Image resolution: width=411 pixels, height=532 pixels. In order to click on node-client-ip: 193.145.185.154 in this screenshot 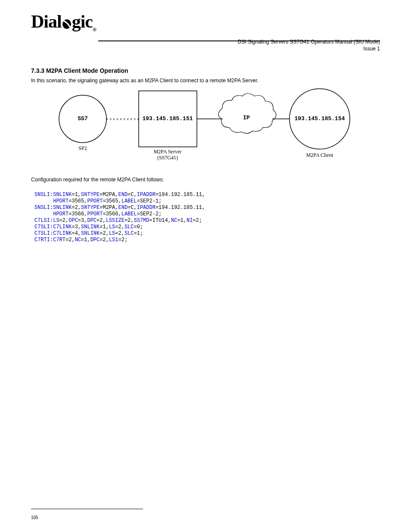, I will do `click(320, 119)`.